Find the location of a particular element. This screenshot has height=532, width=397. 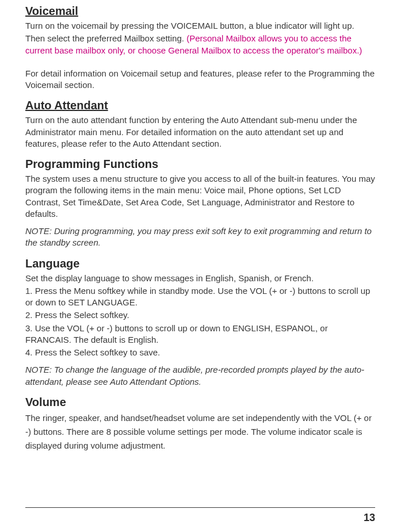

language-step4: 4. Press the Select softkey to save. is located at coordinates (200, 353).